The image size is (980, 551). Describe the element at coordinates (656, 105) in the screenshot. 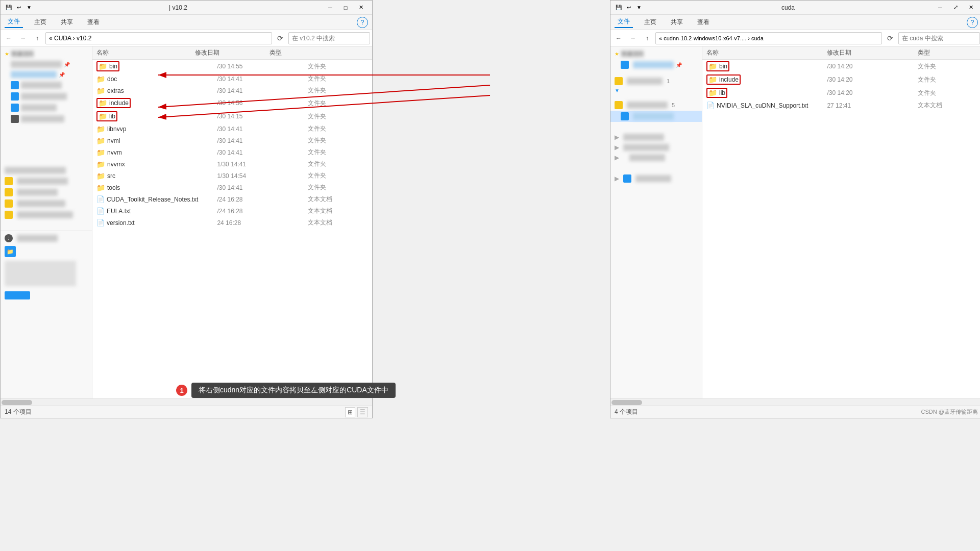

I see `right-sidebar-item-3: 5` at that location.